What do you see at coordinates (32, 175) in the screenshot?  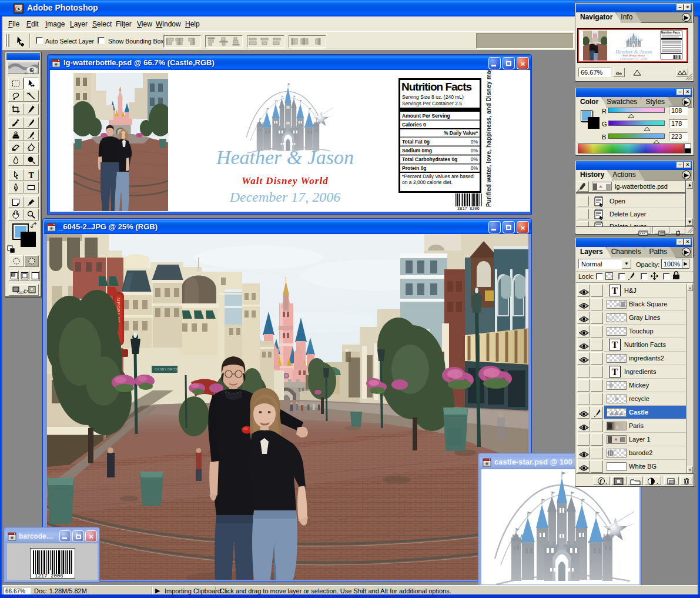 I see `svg-text: T` at bounding box center [32, 175].